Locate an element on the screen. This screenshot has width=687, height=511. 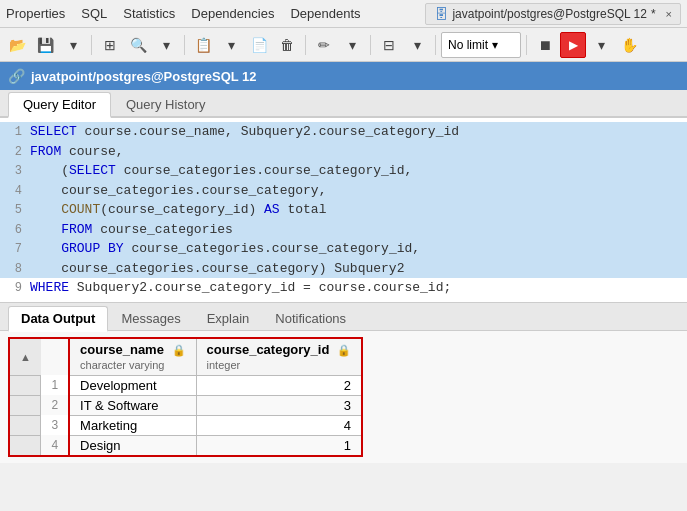
lock-icon-course-name: 🔒 is located at coordinates (179, 350).